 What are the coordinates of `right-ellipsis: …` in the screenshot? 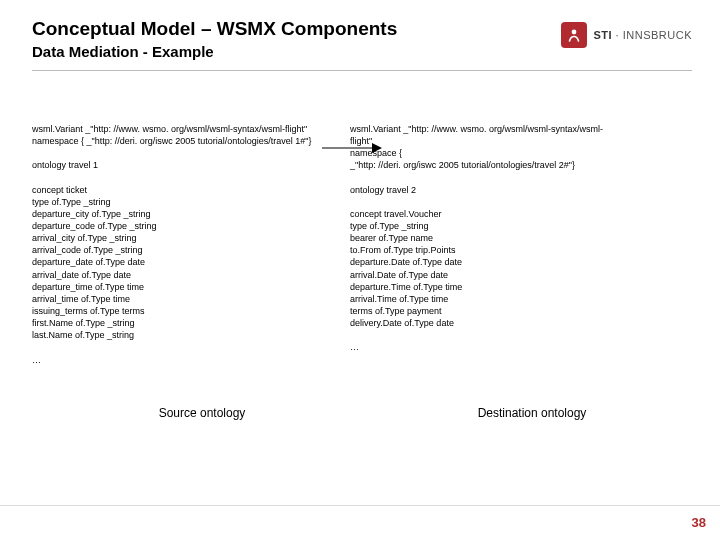 It's located at (354, 347).